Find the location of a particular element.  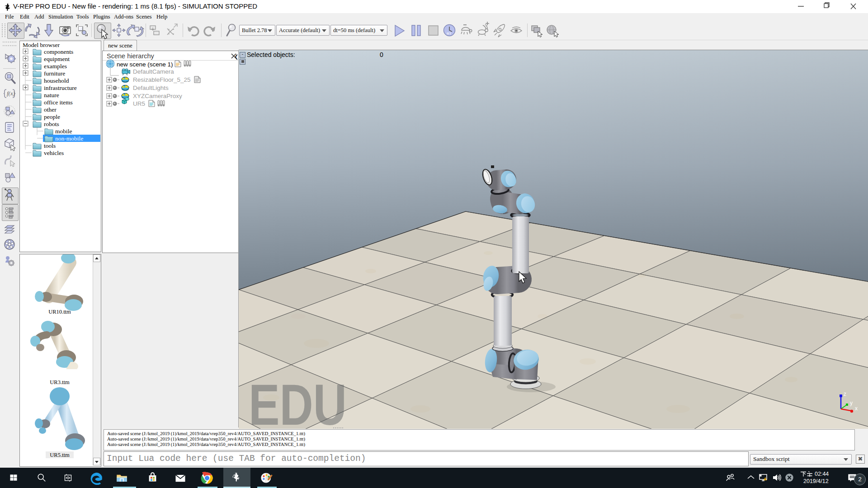

svg-text: other is located at coordinates (50, 109).